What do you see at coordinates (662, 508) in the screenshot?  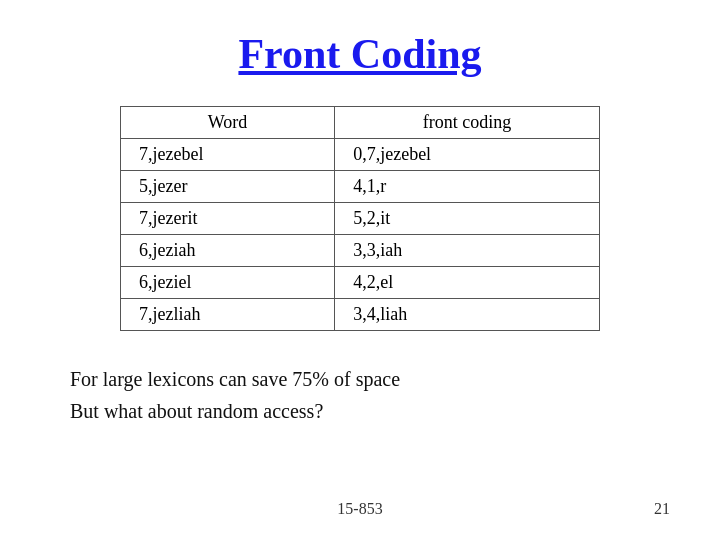 I see `page-number: 21` at bounding box center [662, 508].